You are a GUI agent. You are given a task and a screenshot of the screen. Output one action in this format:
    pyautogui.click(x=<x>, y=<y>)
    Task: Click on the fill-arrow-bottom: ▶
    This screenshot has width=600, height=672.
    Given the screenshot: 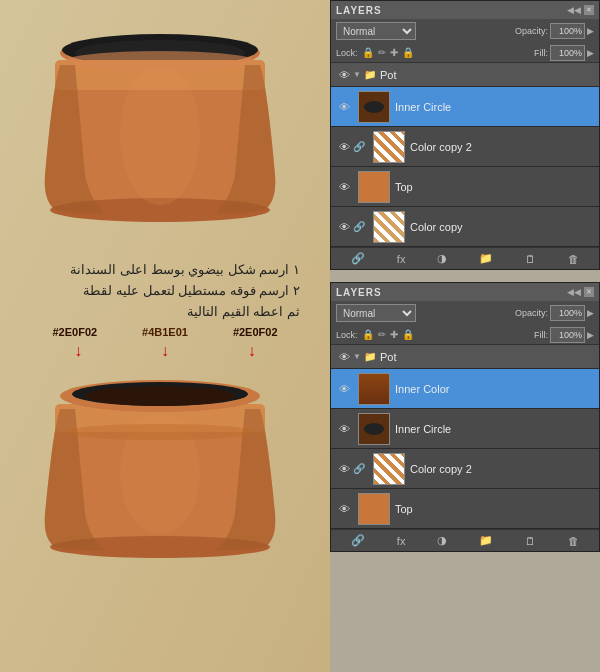 What is the action you would take?
    pyautogui.click(x=590, y=335)
    